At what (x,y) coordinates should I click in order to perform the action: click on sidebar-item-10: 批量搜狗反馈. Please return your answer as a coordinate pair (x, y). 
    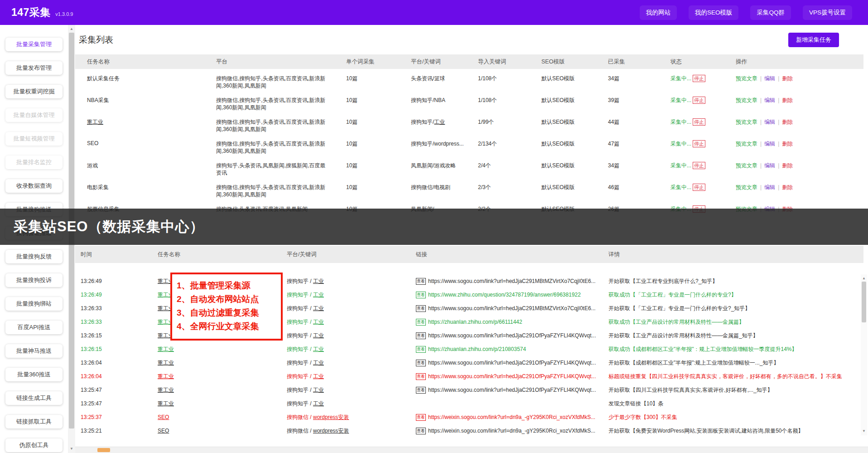
    Looking at the image, I should click on (34, 257).